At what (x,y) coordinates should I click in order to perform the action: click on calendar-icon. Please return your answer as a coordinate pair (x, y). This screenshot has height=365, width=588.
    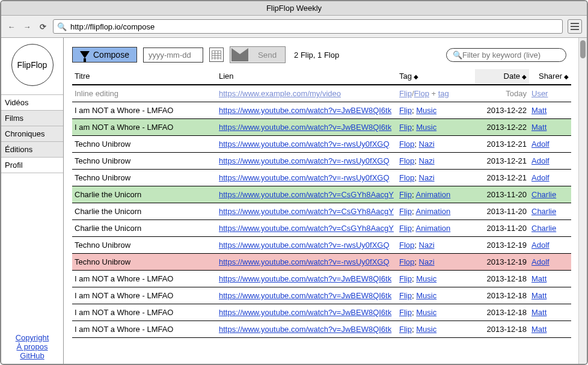
    Looking at the image, I should click on (216, 55).